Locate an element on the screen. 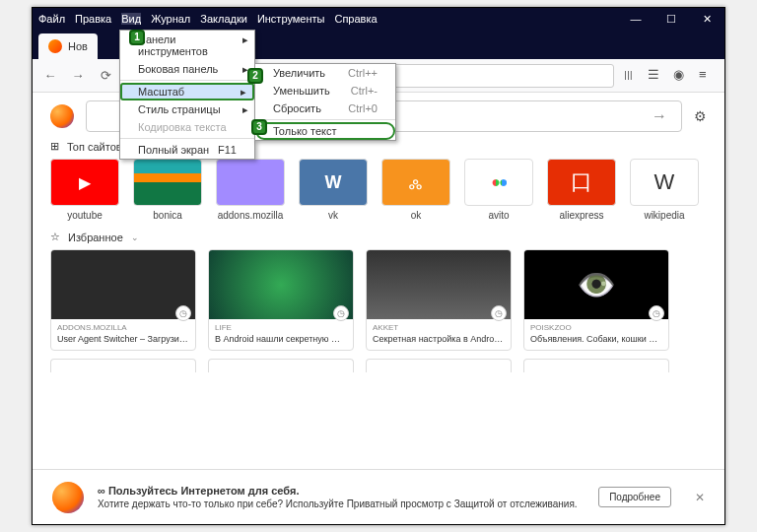 This screenshot has width=757, height=532. card-source: ADDONS.MOZILLA is located at coordinates (123, 325).